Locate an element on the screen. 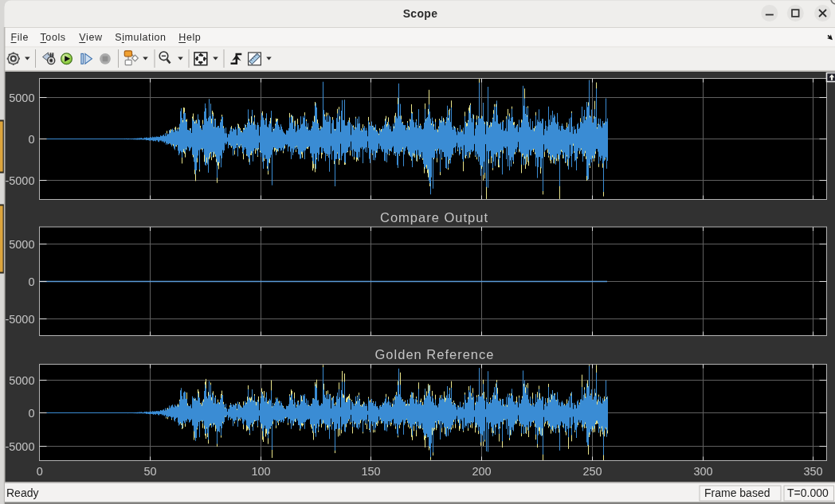 The height and width of the screenshot is (504, 835). svg-text: Compare Output is located at coordinates (434, 217).